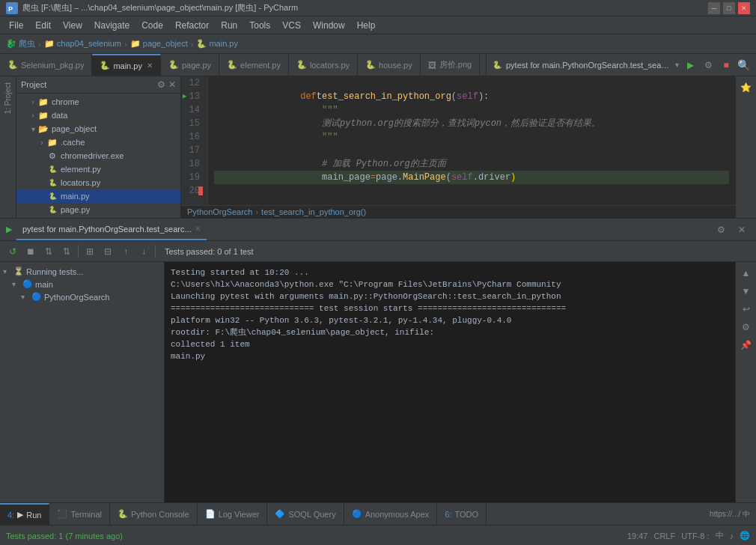 Image resolution: width=756 pixels, height=545 pixels. What do you see at coordinates (329, 25) in the screenshot?
I see `menu-window: Window` at bounding box center [329, 25].